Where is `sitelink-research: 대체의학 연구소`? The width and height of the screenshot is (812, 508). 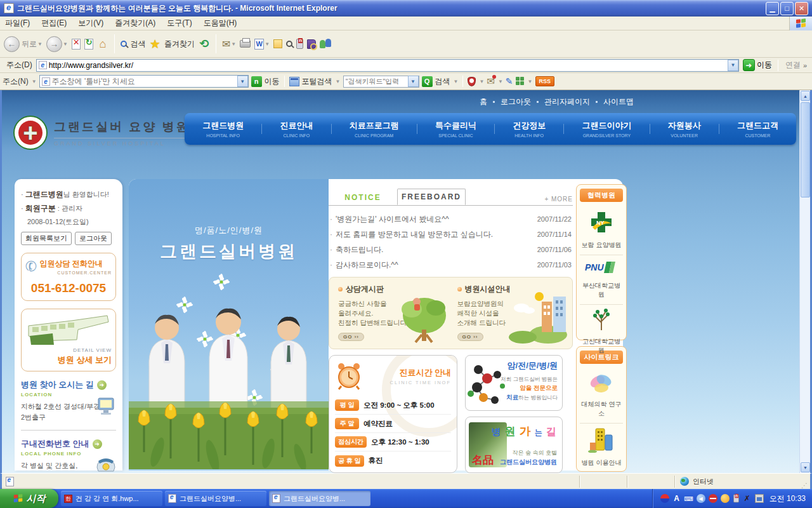
sitelink-research: 대체의학 연구소 is located at coordinates (601, 396).